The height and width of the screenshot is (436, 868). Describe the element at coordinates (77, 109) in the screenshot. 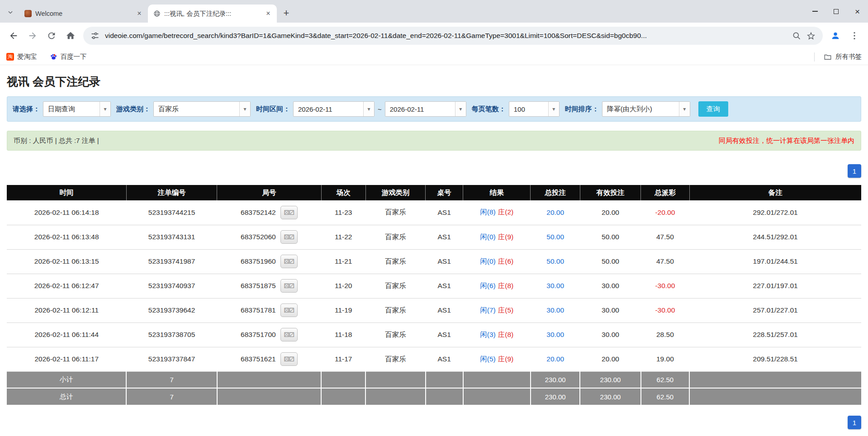

I see `query-type-select: 日期查询 ▾` at that location.